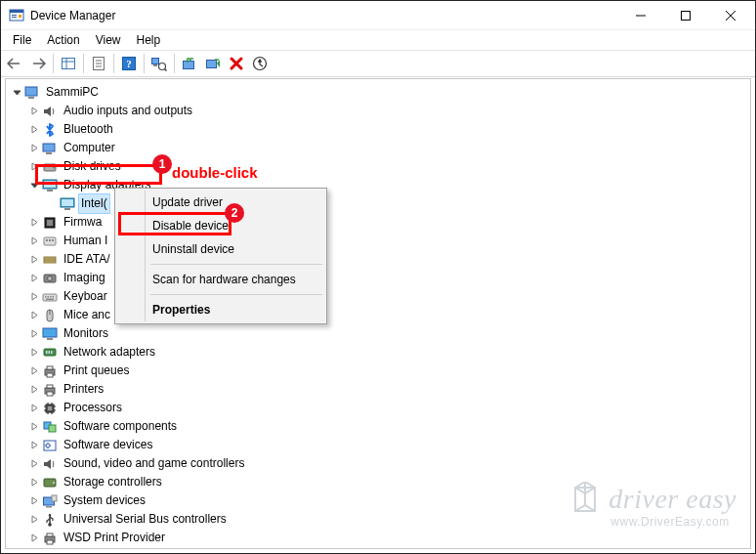 The height and width of the screenshot is (554, 756). I want to click on tree-category: Storage controllers, so click(378, 483).